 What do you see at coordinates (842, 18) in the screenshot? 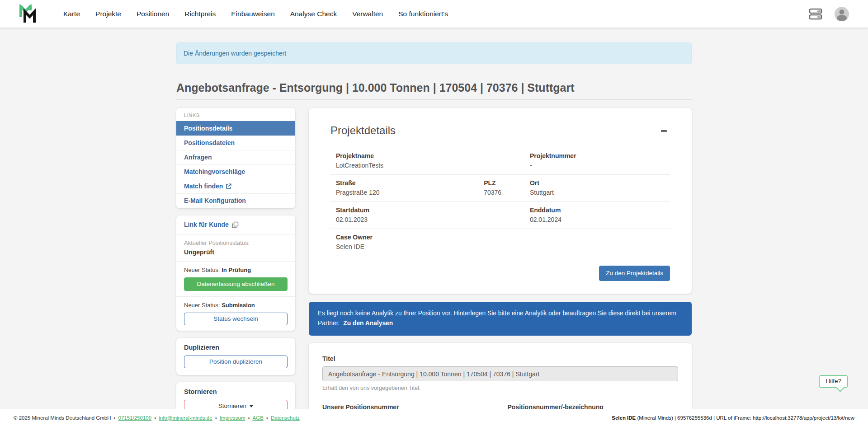
I see `avatar-body` at bounding box center [842, 18].